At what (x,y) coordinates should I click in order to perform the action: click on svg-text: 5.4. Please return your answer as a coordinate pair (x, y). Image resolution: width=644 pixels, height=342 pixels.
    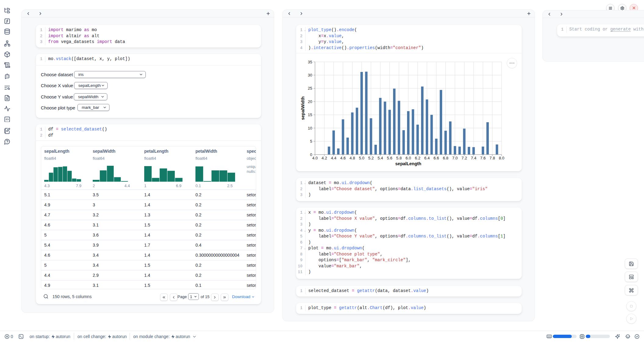
    Looking at the image, I should click on (380, 158).